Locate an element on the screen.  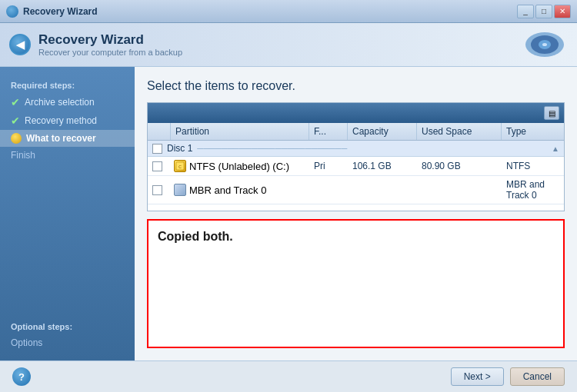
minimize-button: _ is located at coordinates (525, 12).